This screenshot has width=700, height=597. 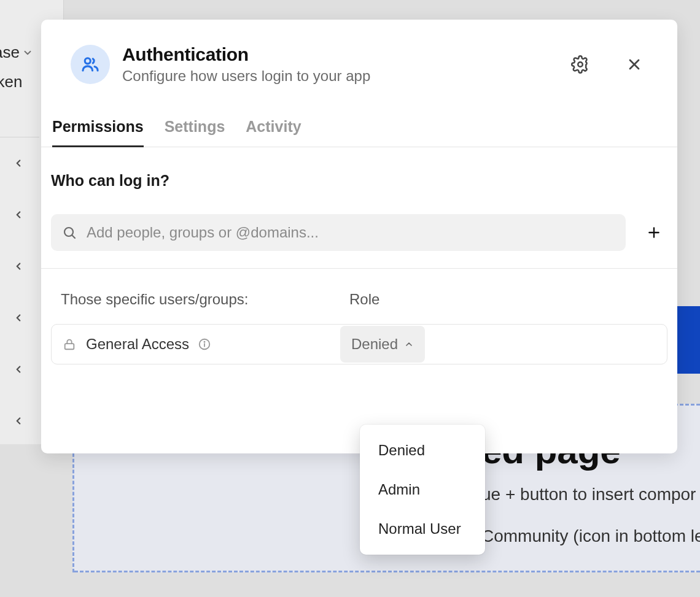 What do you see at coordinates (634, 64) in the screenshot?
I see `close-button` at bounding box center [634, 64].